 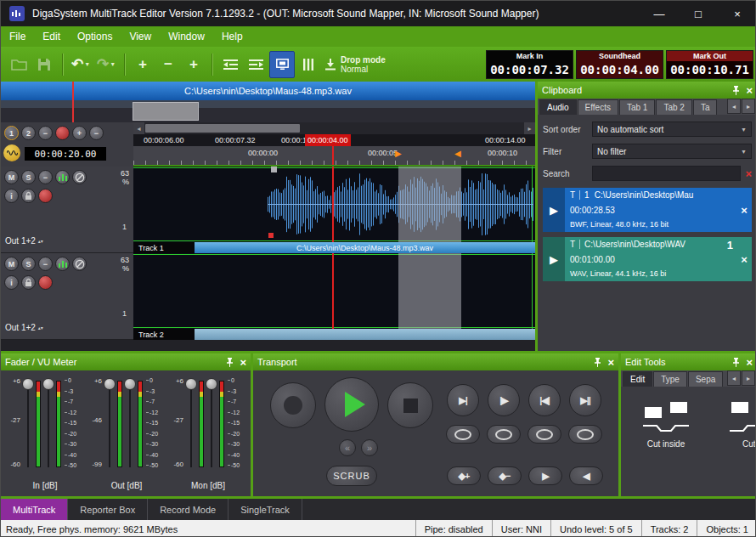 I want to click on scrollbar-thumb, so click(x=223, y=128).